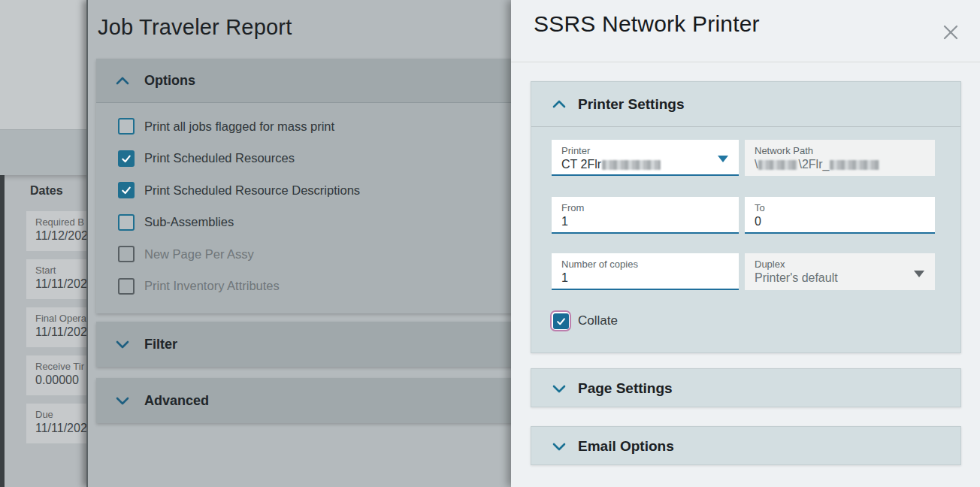 The height and width of the screenshot is (487, 980). What do you see at coordinates (304, 344) in the screenshot?
I see `filter-section: Filter` at bounding box center [304, 344].